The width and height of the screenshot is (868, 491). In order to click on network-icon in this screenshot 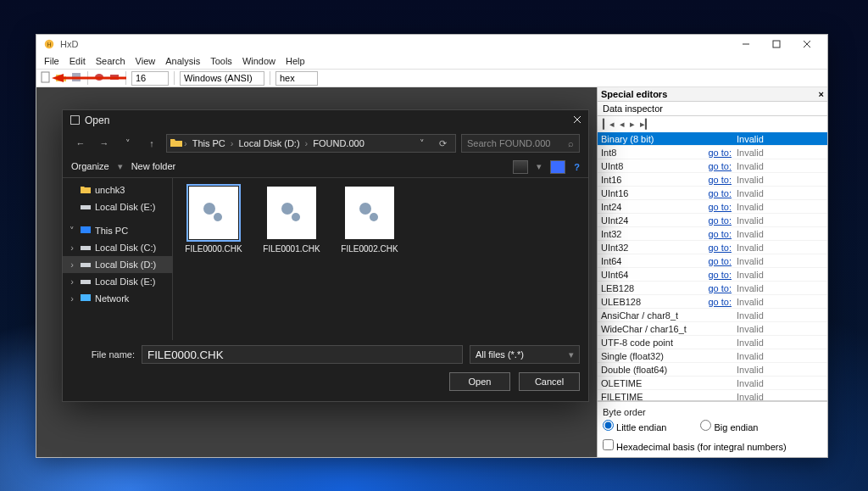, I will do `click(86, 299)`.